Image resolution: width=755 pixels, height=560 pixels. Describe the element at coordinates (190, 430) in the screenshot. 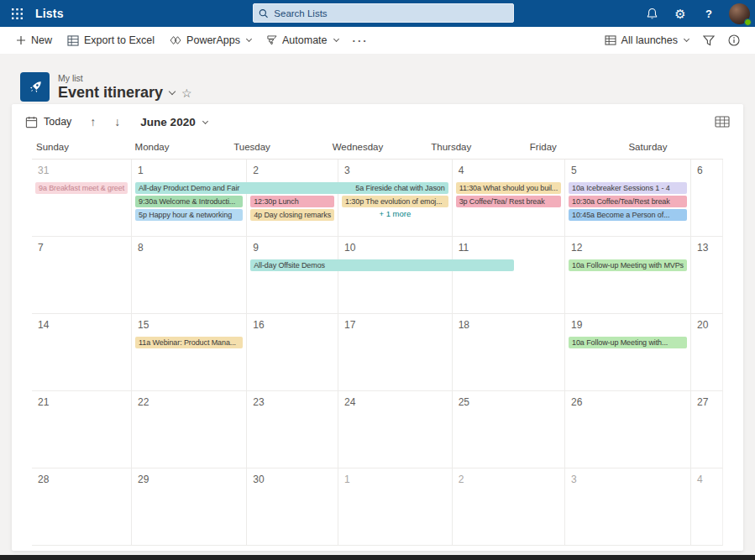

I see `calendar-day-cell: 22` at that location.